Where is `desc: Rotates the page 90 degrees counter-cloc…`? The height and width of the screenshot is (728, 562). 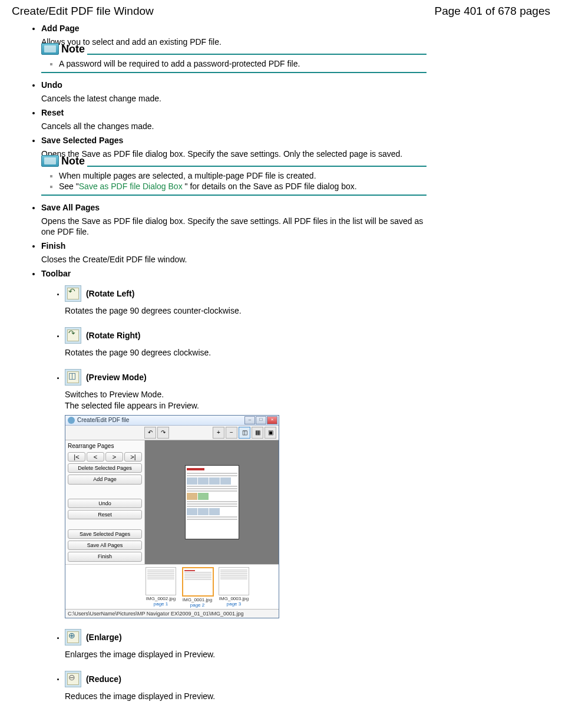
desc: Rotates the page 90 degrees counter-cloc… is located at coordinates (246, 311).